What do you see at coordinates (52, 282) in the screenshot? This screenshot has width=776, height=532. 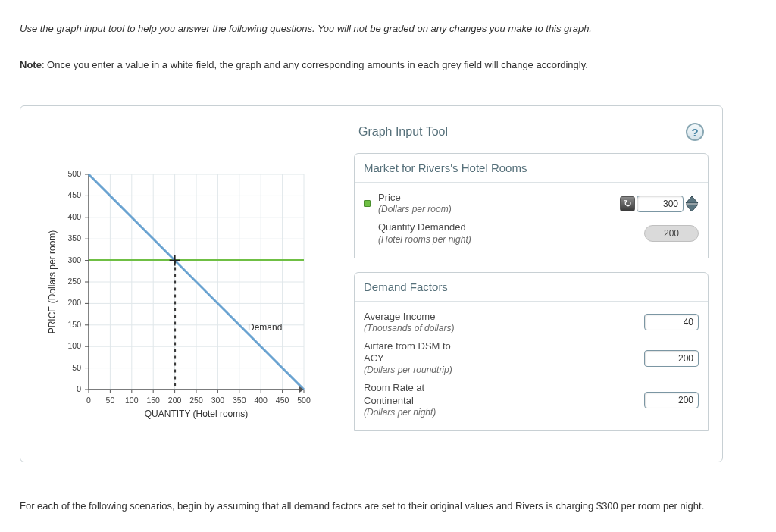 I see `y-axis-label: PRICE (Dollars per room)` at bounding box center [52, 282].